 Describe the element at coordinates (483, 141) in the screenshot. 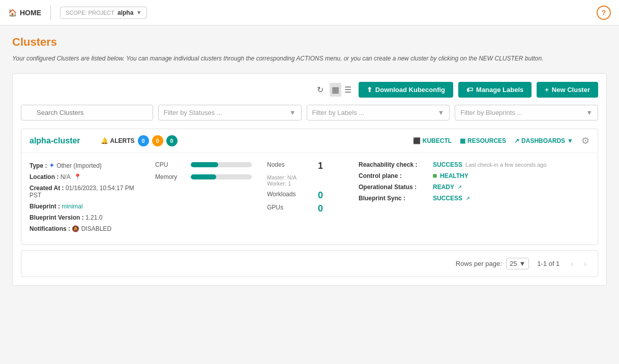

I see `resources-button: ▦ RESOURCES` at that location.